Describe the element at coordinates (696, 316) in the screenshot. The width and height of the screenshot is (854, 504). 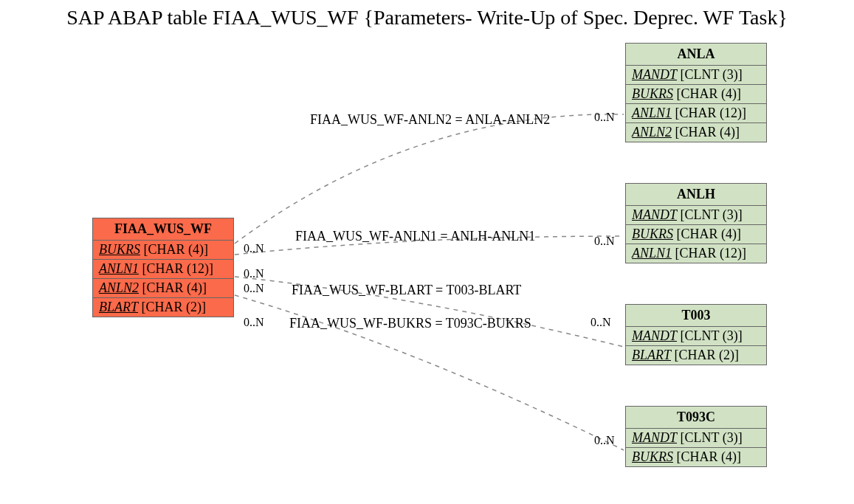
I see `entity-header: T003` at that location.